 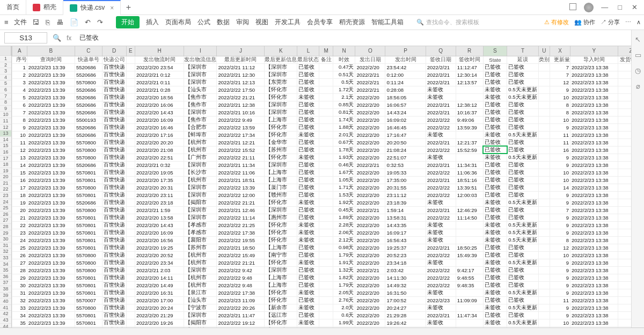 I want to click on undo-icon: ↶, so click(x=88, y=23).